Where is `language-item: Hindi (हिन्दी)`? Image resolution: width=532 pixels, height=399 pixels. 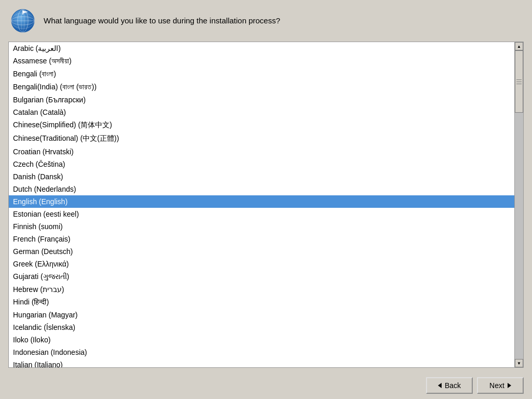
language-item: Hindi (हिन्दी) is located at coordinates (262, 302).